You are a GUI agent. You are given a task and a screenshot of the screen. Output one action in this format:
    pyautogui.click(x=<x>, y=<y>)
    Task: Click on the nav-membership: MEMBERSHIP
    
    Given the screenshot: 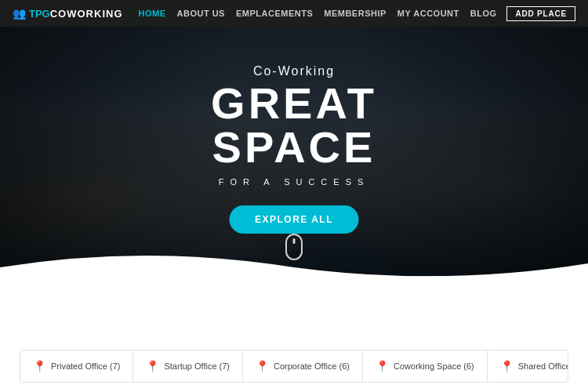 What is the action you would take?
    pyautogui.click(x=355, y=13)
    